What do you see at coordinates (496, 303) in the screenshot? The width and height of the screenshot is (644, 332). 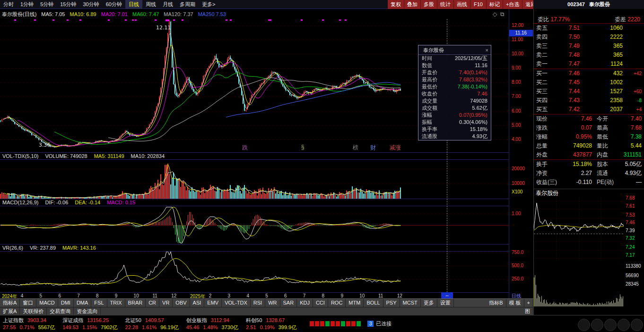 I see `indicator-tab-指标B: 指标B` at bounding box center [496, 303].